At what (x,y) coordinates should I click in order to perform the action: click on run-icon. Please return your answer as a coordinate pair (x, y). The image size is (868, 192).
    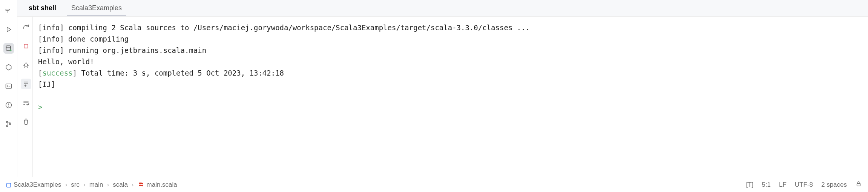
    Looking at the image, I should click on (9, 29).